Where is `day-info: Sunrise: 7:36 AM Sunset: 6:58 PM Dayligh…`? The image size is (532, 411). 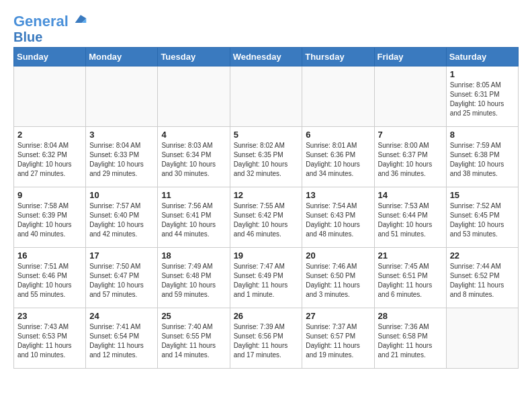
day-info: Sunrise: 7:36 AM Sunset: 6:58 PM Dayligh… is located at coordinates (410, 341).